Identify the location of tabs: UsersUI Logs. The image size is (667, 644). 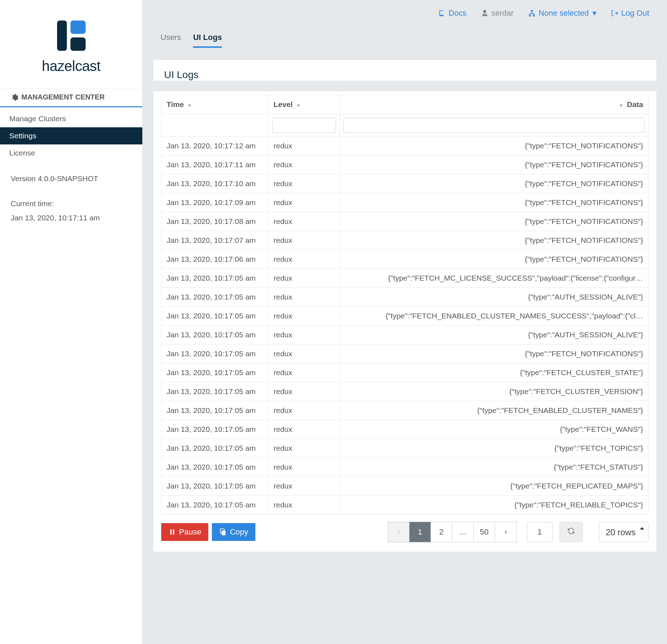
(405, 35).